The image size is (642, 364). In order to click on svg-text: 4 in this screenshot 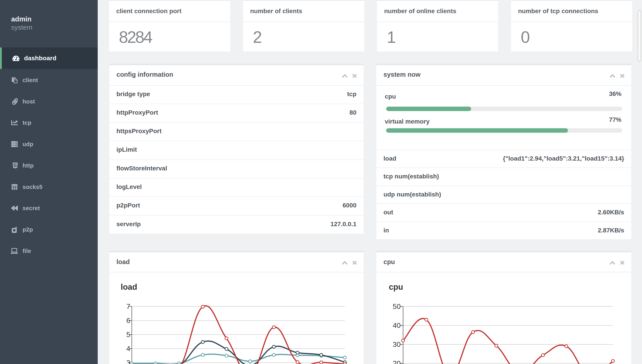, I will do `click(128, 348)`.